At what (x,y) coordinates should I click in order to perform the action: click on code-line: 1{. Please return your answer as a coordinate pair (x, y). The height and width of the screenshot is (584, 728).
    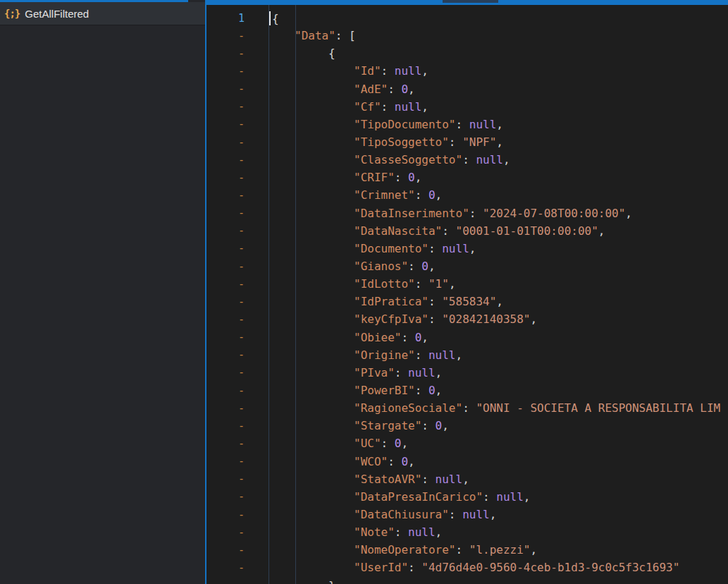
    Looking at the image, I should click on (467, 18).